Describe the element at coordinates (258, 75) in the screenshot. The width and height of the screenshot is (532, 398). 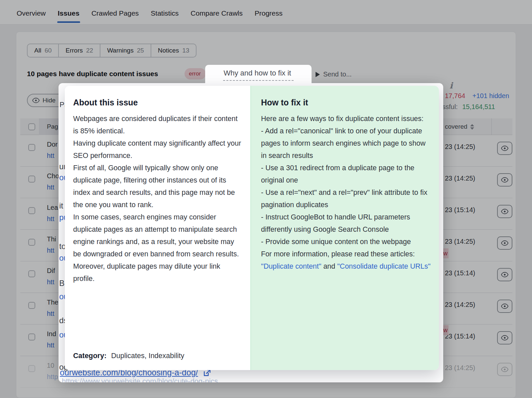
I see `why-how-trigger-tab: Why and how to fix it` at that location.